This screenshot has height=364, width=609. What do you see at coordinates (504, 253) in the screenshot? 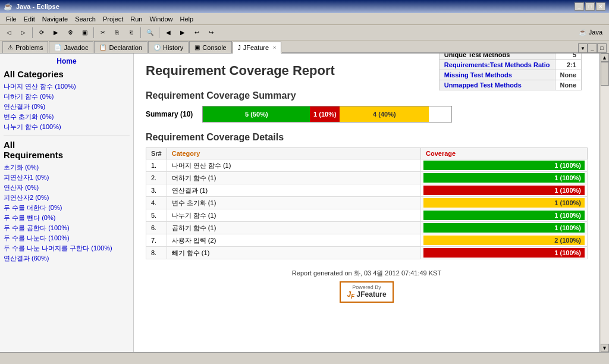
I see `row-cov-7: 1 (100%)` at bounding box center [504, 253].